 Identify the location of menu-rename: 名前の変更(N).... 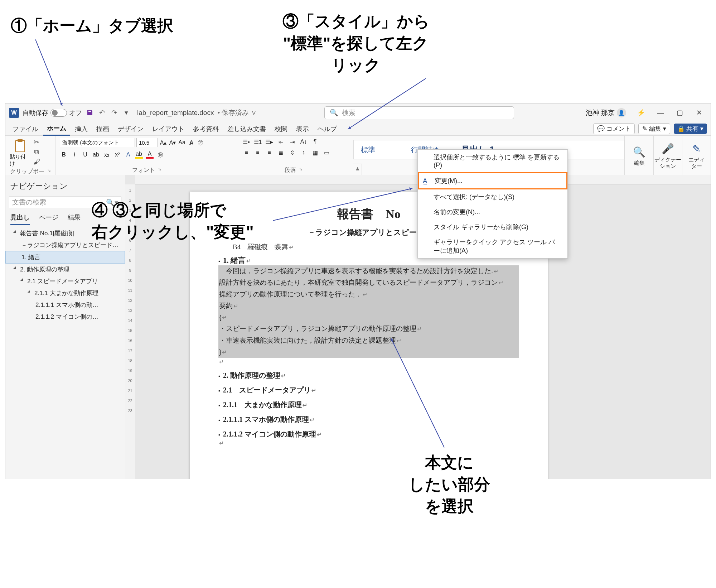
(493, 212).